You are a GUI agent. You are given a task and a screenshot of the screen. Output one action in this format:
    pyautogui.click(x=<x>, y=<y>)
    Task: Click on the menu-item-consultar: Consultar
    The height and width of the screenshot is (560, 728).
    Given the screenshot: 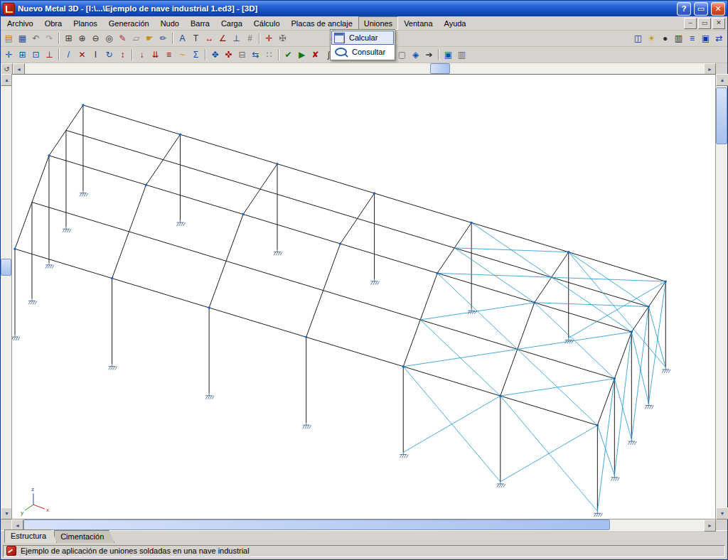 What is the action you would take?
    pyautogui.click(x=363, y=52)
    